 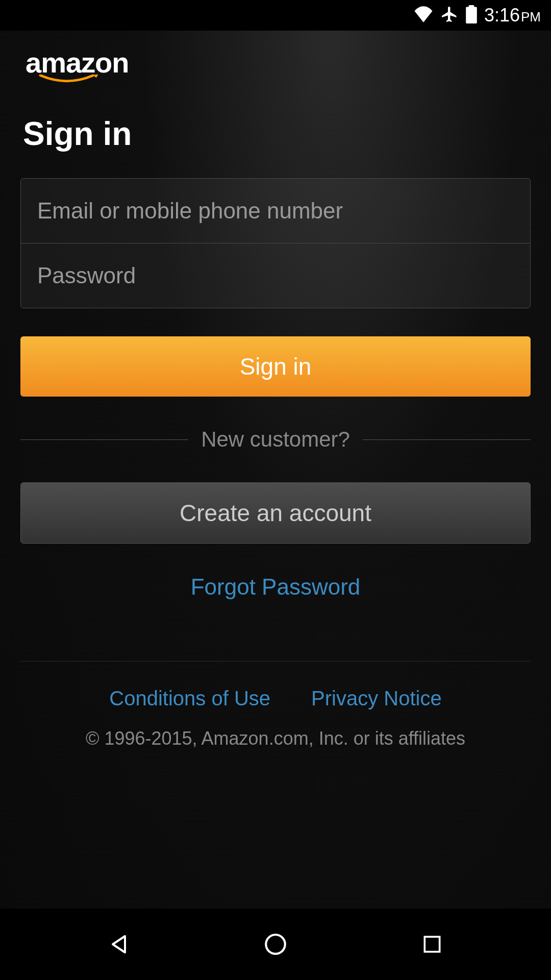 What do you see at coordinates (471, 15) in the screenshot?
I see `battery-icon` at bounding box center [471, 15].